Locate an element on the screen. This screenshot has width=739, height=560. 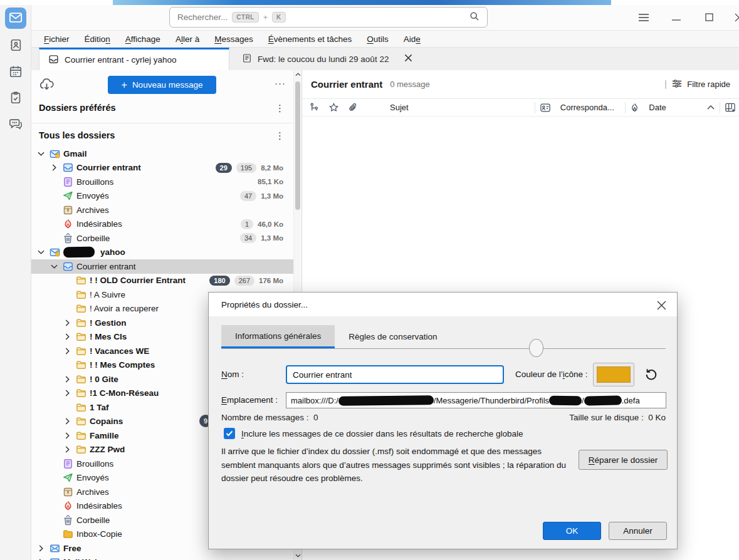
close-window-button is located at coordinates (735, 18).